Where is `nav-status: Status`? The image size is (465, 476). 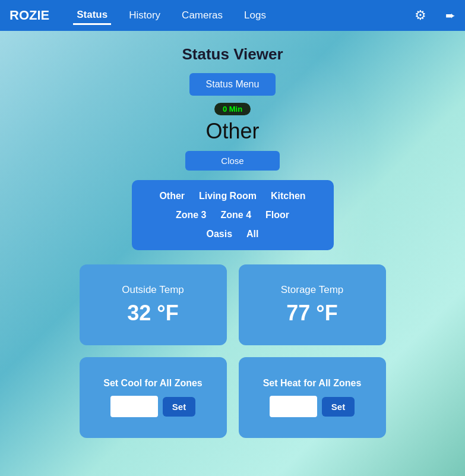 nav-status: Status is located at coordinates (92, 15).